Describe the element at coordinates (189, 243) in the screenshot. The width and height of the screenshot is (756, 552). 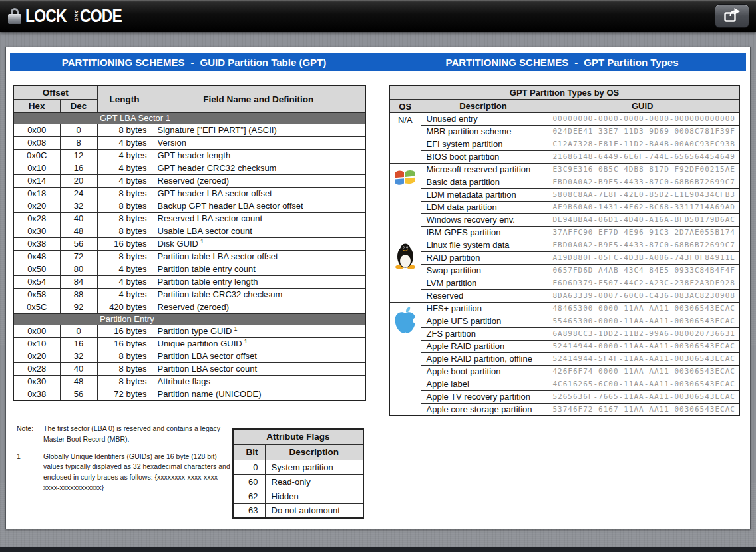
I see `gpt-field-row: 0x385616 bytesDisk GUID1` at that location.